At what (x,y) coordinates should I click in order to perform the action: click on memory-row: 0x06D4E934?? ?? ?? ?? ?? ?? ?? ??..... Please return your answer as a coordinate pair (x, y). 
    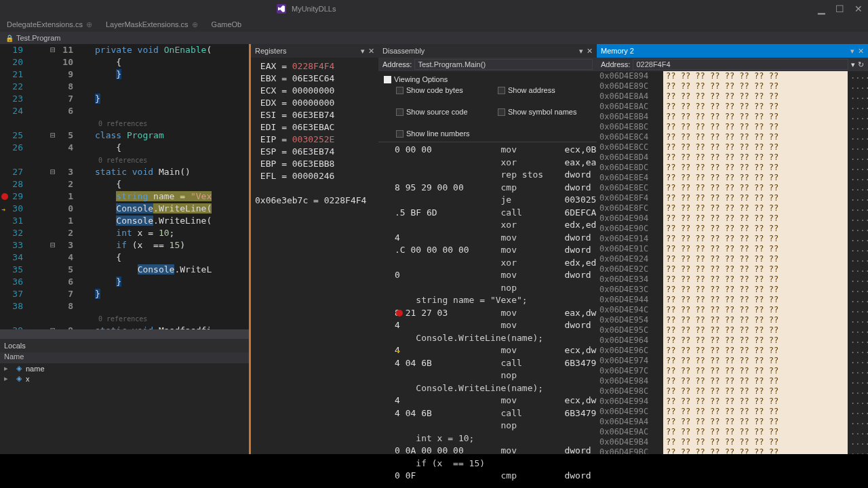
    Looking at the image, I should click on (732, 279).